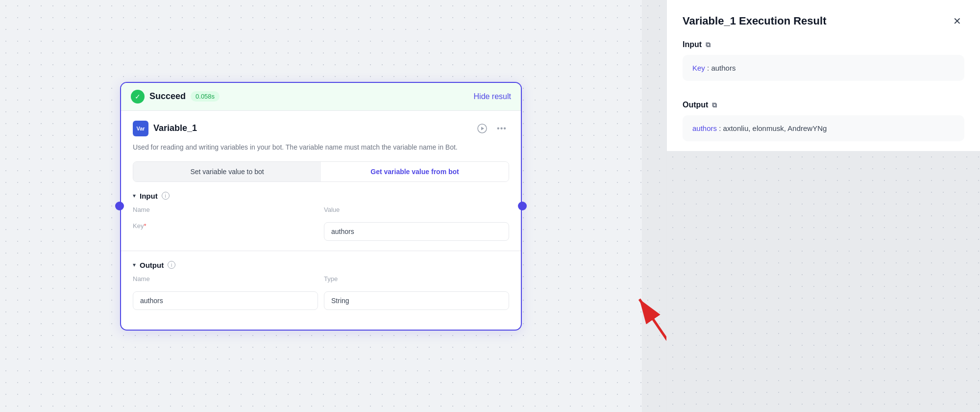  What do you see at coordinates (755, 21) in the screenshot?
I see `result-panel-title: Variable_1 Execution Result` at bounding box center [755, 21].